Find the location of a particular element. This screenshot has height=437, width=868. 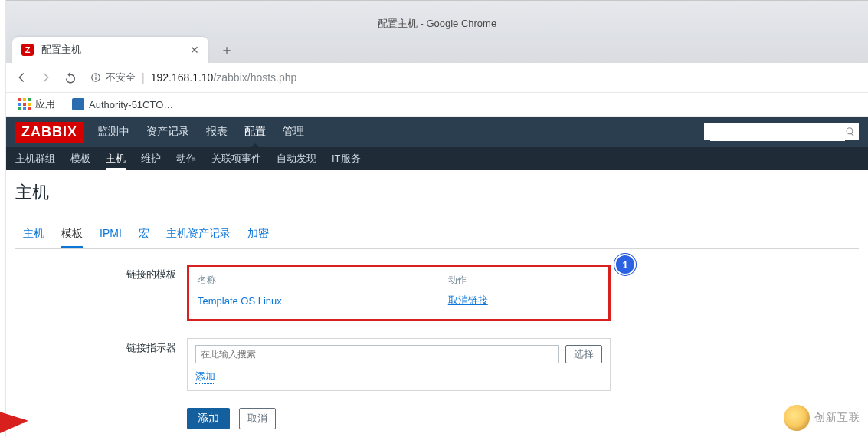

browser-tab: Z 配置主机 ✕ is located at coordinates (110, 50).